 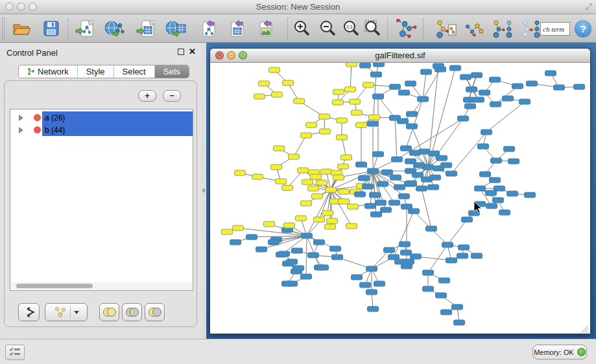 I want to click on close-panel-icon: ✕, so click(x=192, y=52).